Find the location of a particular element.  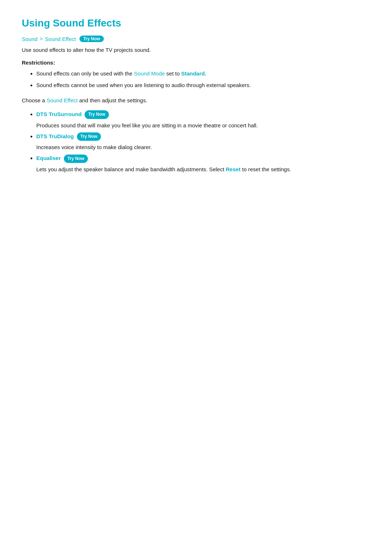

equaliser-description: Lets you adjust the speaker balance and … is located at coordinates (200, 169).